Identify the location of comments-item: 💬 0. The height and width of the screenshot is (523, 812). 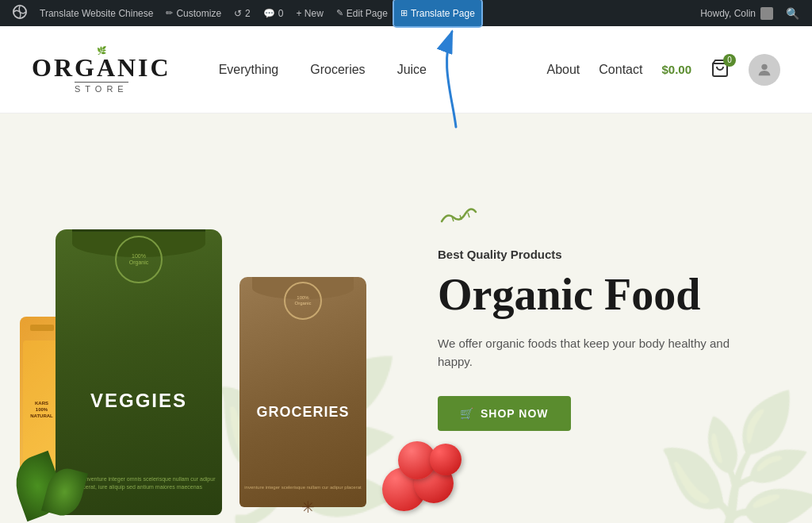
(274, 13).